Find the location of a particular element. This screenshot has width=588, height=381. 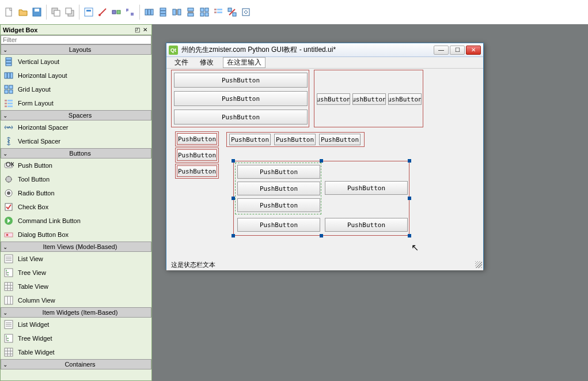

widget-horizontal-layout: Horizontal Layout is located at coordinates (76, 76).